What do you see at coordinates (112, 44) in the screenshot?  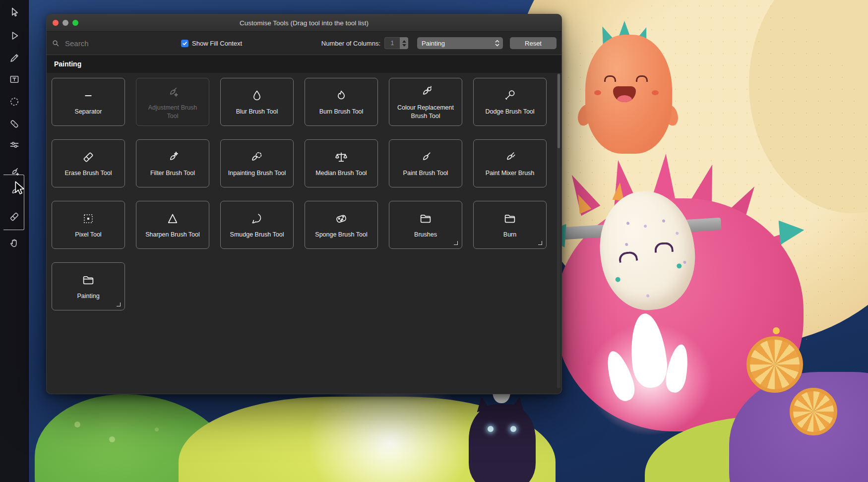 I see `search-input` at bounding box center [112, 44].